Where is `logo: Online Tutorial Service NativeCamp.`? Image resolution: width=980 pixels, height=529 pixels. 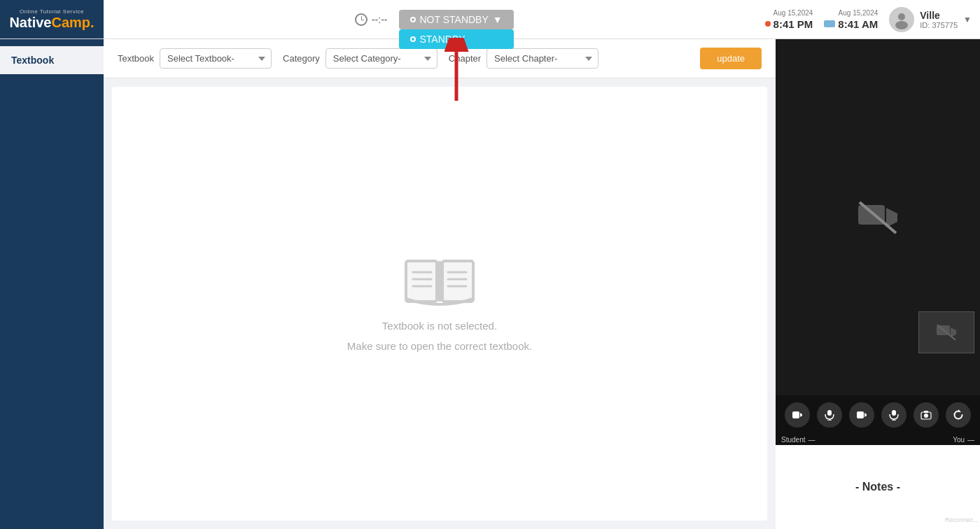 logo: Online Tutorial Service NativeCamp. is located at coordinates (52, 20).